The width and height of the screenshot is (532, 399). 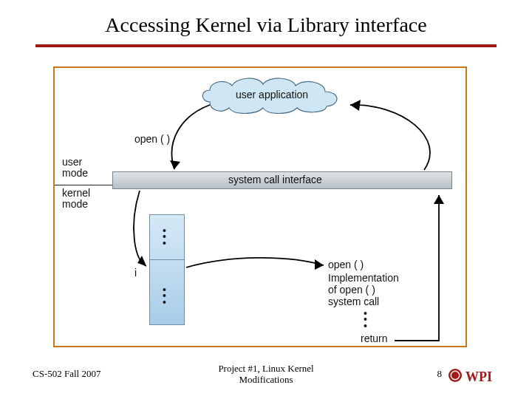 What do you see at coordinates (152, 139) in the screenshot?
I see `open-label-left: open ( )` at bounding box center [152, 139].